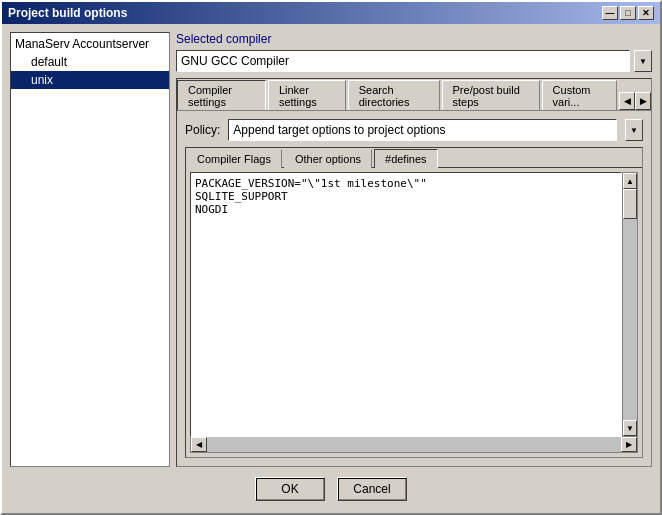 The height and width of the screenshot is (515, 662). I want to click on compiler-dropdown-wrapper: GNU GCC Compiler, so click(403, 61).